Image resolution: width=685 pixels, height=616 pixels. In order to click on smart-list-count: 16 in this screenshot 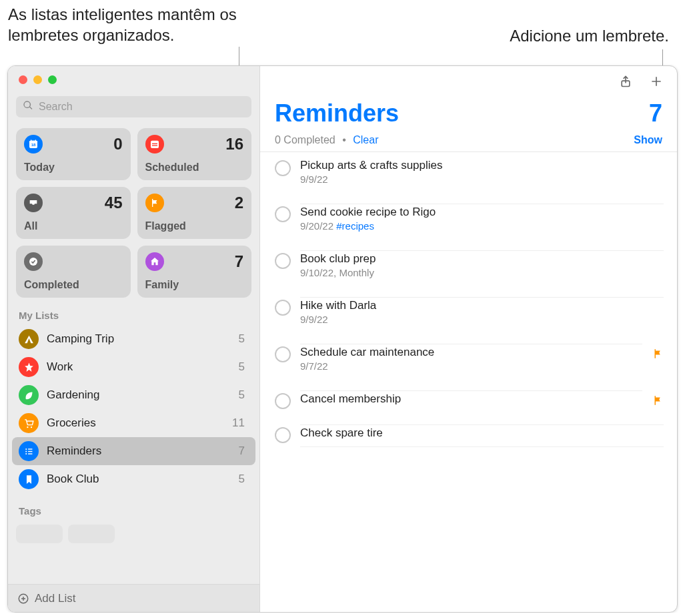, I will do `click(235, 144)`.